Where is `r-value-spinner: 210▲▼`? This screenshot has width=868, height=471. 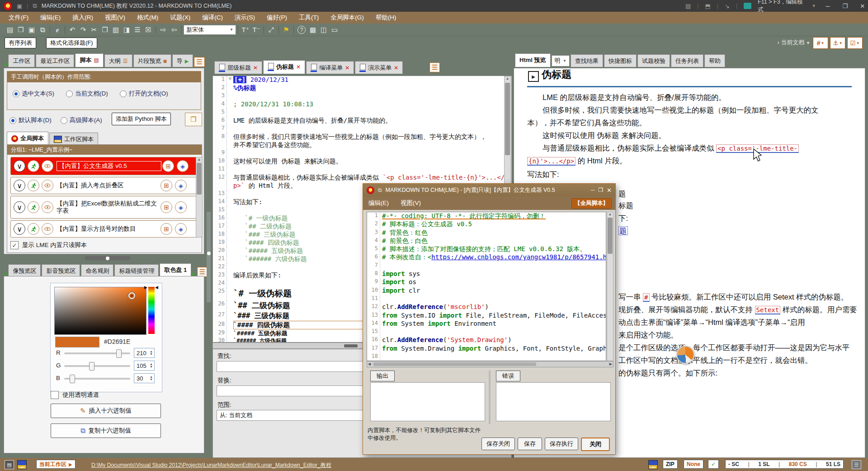
r-value-spinner: 210▲▼ is located at coordinates (144, 353).